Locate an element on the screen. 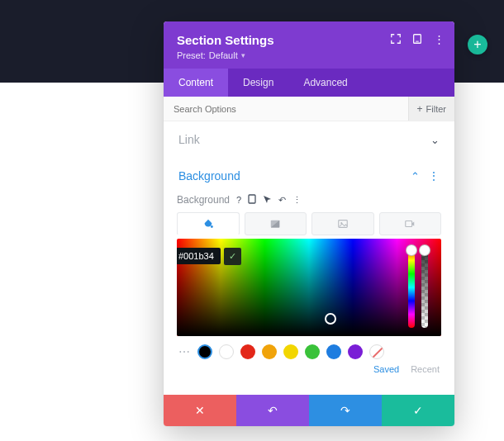 The width and height of the screenshot is (504, 441). color-picker-area: 1 #001b34 ✓ is located at coordinates (309, 287).